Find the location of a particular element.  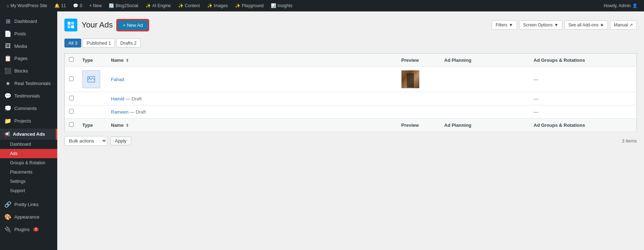

ad-link-rameen: Rameen is located at coordinates (119, 112).